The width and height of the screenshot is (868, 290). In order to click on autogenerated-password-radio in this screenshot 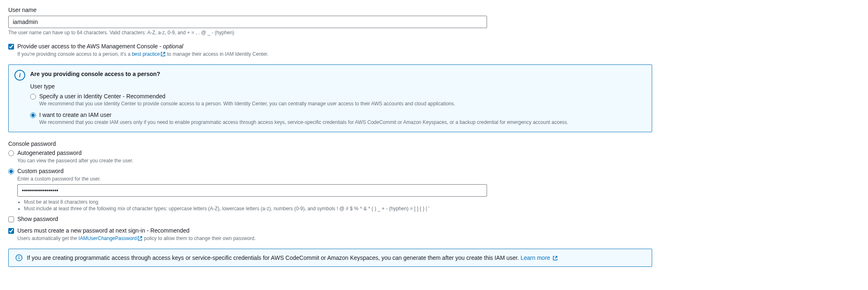, I will do `click(11, 153)`.